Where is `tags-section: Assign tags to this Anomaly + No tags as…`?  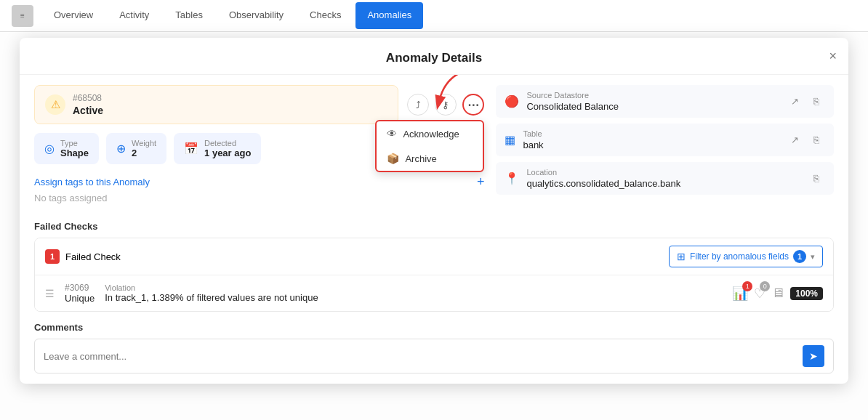
tags-section: Assign tags to this Anomaly + No tags as… is located at coordinates (259, 189).